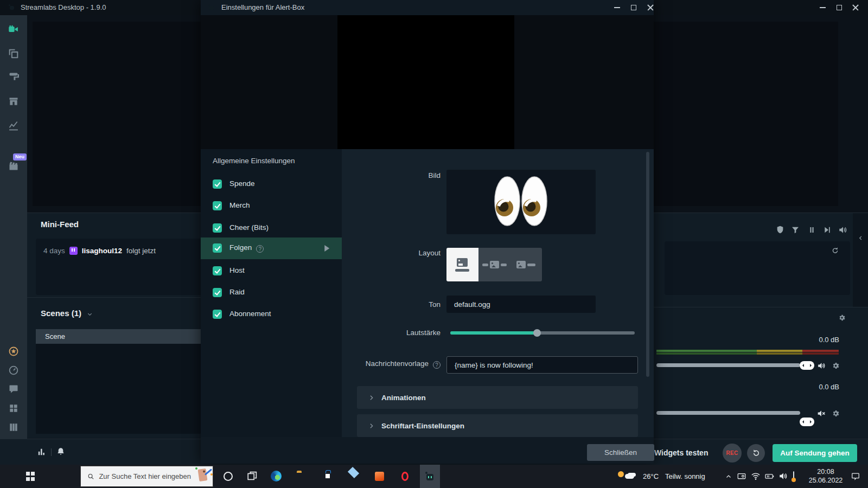  Describe the element at coordinates (617, 8) in the screenshot. I see `dialog-minimize-button` at that location.